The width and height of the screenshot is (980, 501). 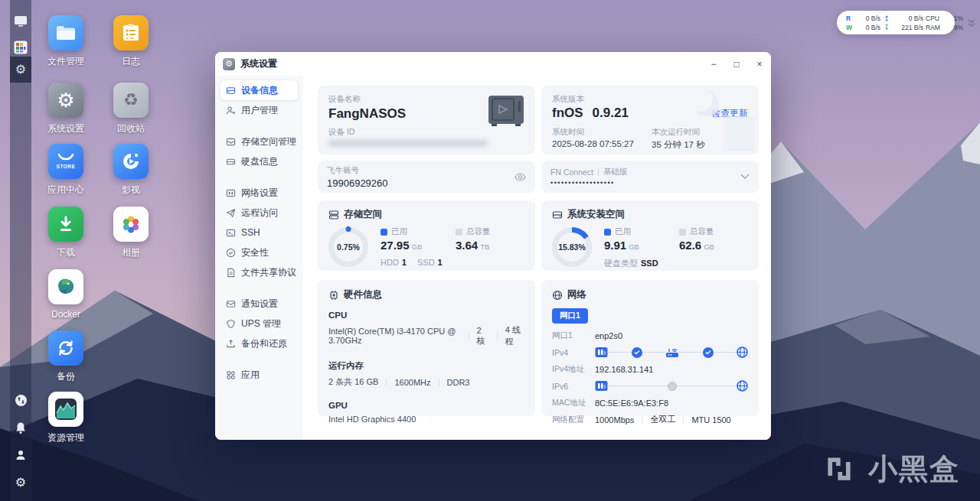 What do you see at coordinates (678, 132) in the screenshot?
I see `uptime-label: 本次运行时间` at bounding box center [678, 132].